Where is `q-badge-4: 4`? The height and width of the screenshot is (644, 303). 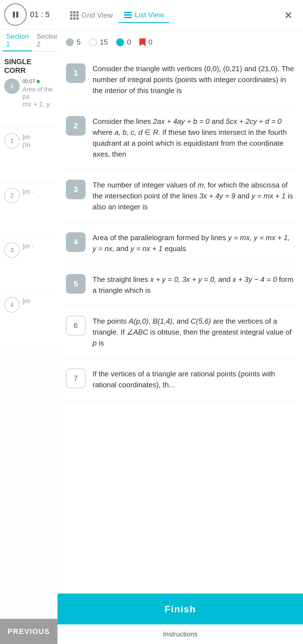 q-badge-4: 4 is located at coordinates (76, 242).